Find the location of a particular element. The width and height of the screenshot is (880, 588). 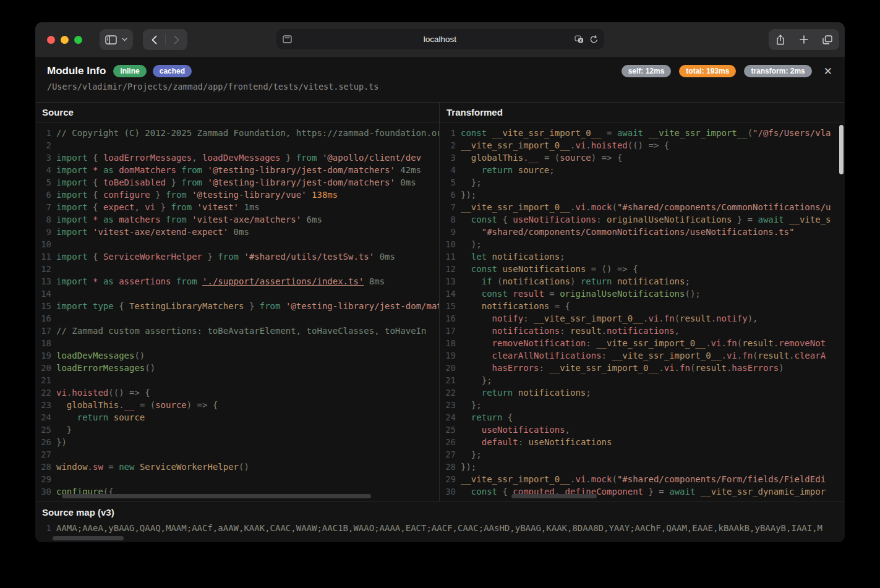

code-line: 7__vite_ssr_import_0__.vi.mock("#shared/… is located at coordinates (643, 207).